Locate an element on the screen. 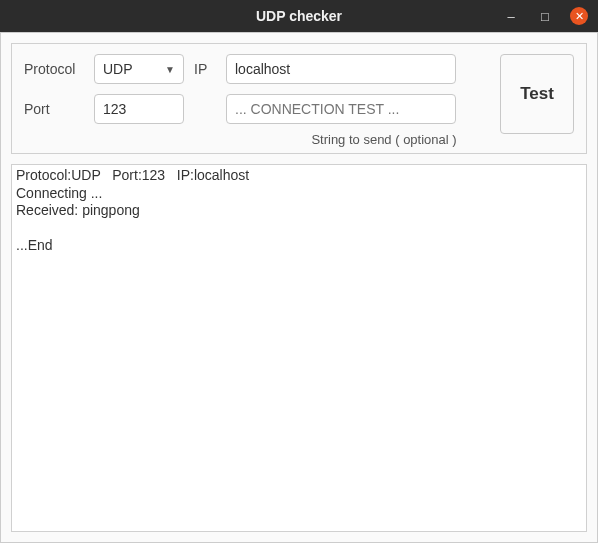 The image size is (598, 543). port-field is located at coordinates (139, 109).